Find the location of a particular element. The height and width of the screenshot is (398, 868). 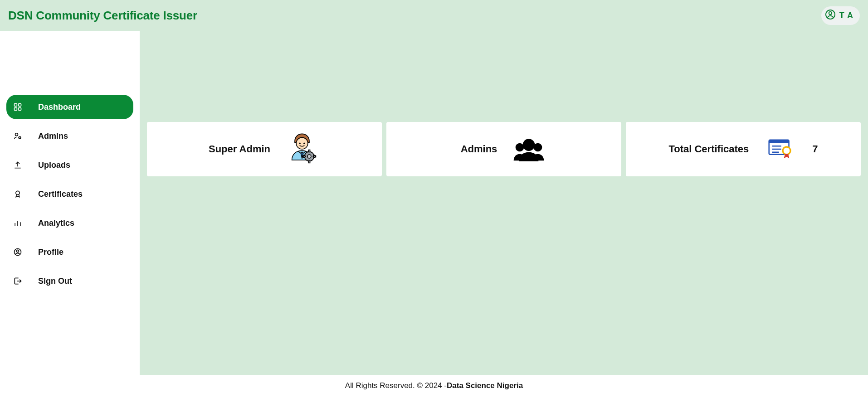

certificate-icon is located at coordinates (780, 149).